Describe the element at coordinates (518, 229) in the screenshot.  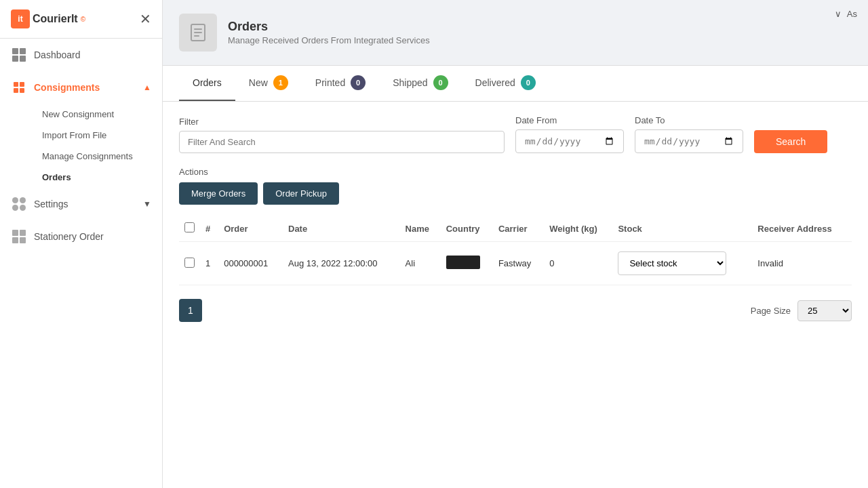
I see `col-carrier: Carrier` at that location.